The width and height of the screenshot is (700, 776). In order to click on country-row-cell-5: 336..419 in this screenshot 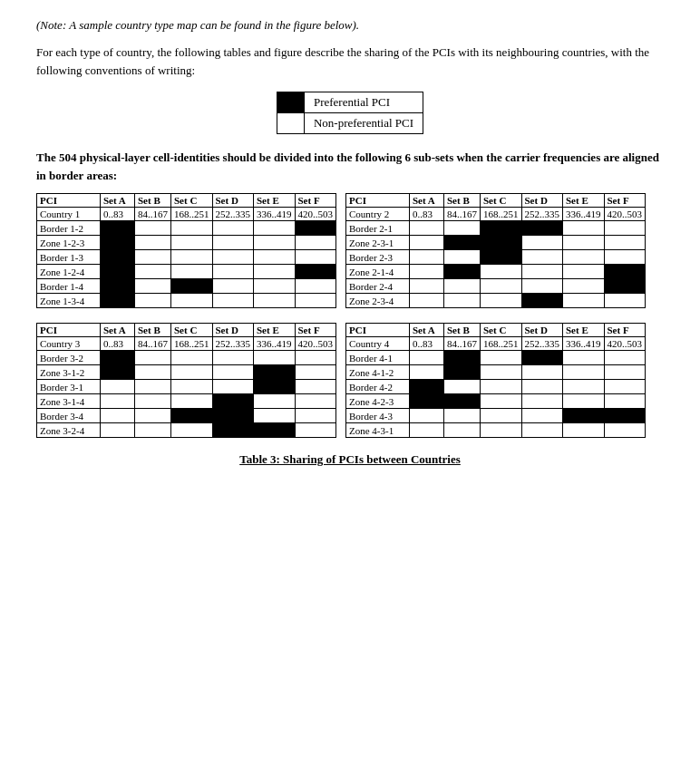, I will do `click(275, 344)`.